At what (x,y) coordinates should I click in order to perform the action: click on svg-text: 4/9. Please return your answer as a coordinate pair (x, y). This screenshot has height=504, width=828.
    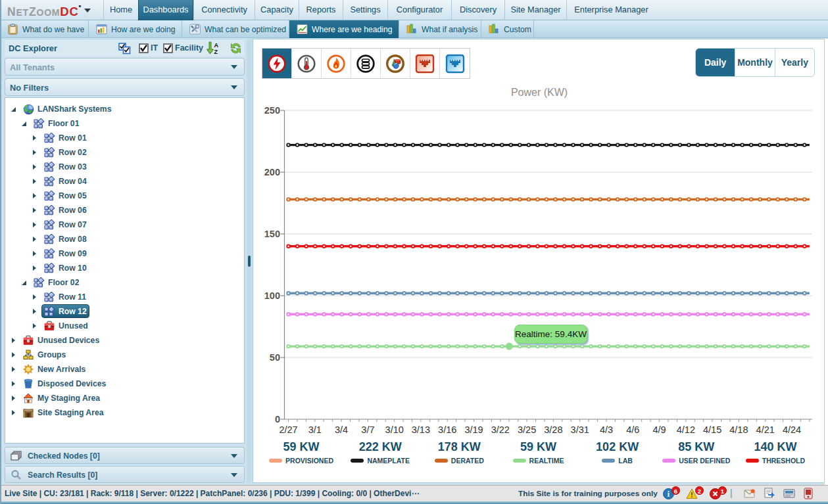
    Looking at the image, I should click on (660, 430).